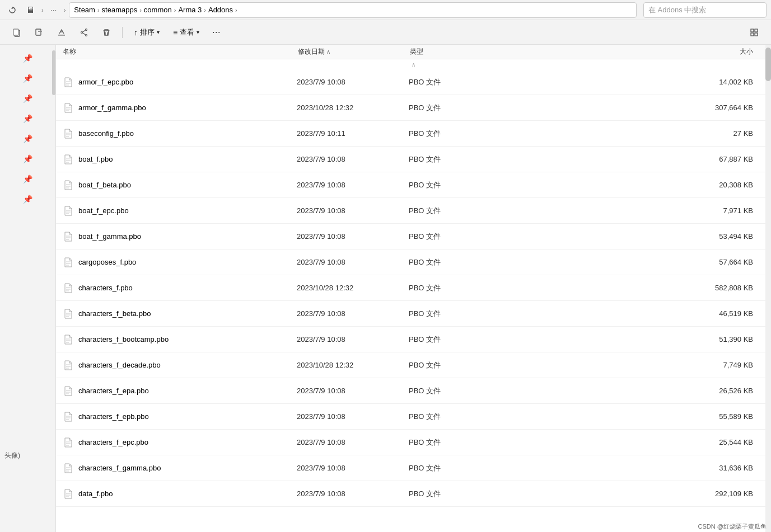  Describe the element at coordinates (637, 468) in the screenshot. I see `file-size: 31,636 KB` at that location.